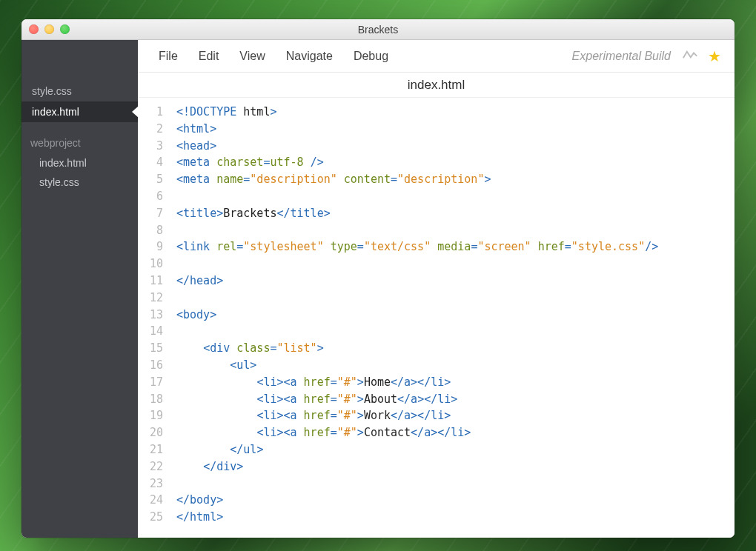 This screenshot has width=756, height=551. I want to click on menu-file: File, so click(168, 56).